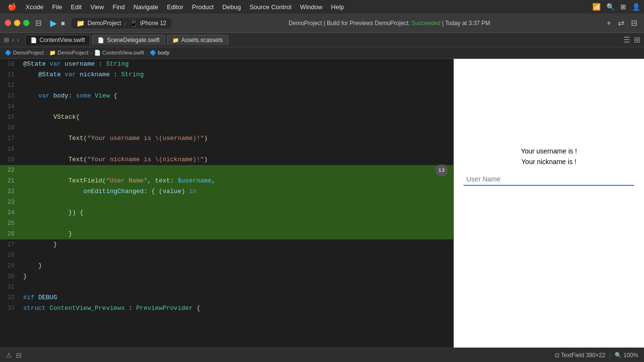 Image resolution: width=644 pixels, height=362 pixels. I want to click on code-line-25: 25, so click(227, 223).